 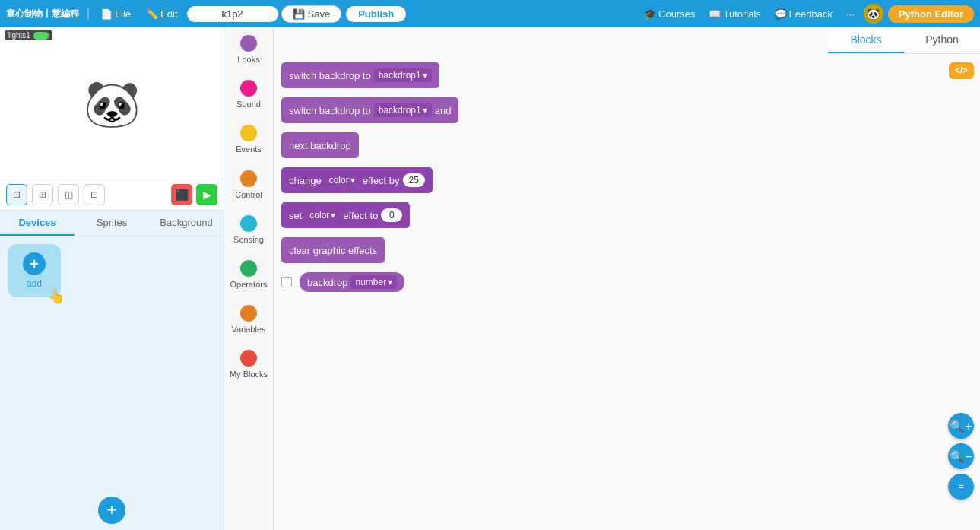 I want to click on stage-controls: ⊡ ⊞ ◫ ⊟ ⬛ ▶, so click(x=112, y=195).